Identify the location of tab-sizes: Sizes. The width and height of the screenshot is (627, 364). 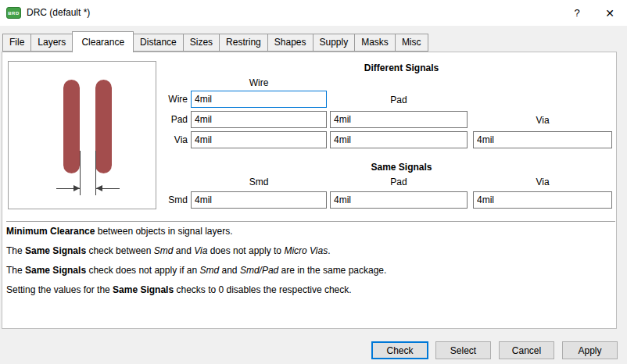
(202, 42).